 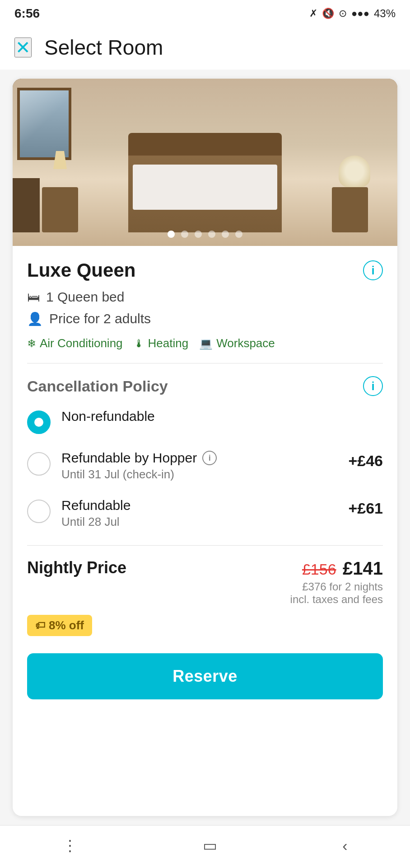 I want to click on lamp-decoration, so click(x=60, y=169).